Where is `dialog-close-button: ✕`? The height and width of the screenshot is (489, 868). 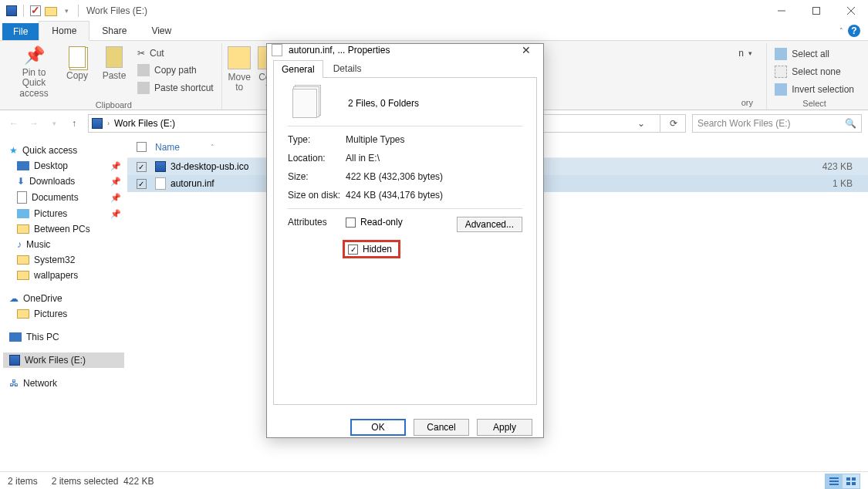
dialog-close-button: ✕ is located at coordinates (526, 50).